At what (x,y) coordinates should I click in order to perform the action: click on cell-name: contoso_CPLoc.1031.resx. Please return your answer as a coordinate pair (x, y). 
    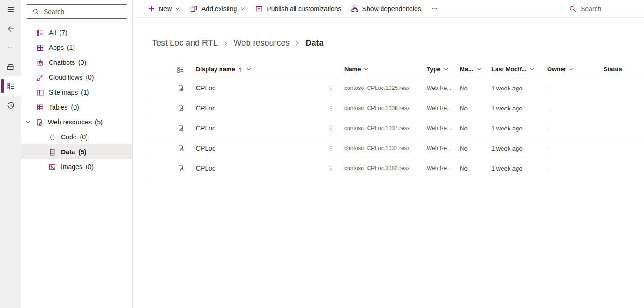
    Looking at the image, I should click on (385, 148).